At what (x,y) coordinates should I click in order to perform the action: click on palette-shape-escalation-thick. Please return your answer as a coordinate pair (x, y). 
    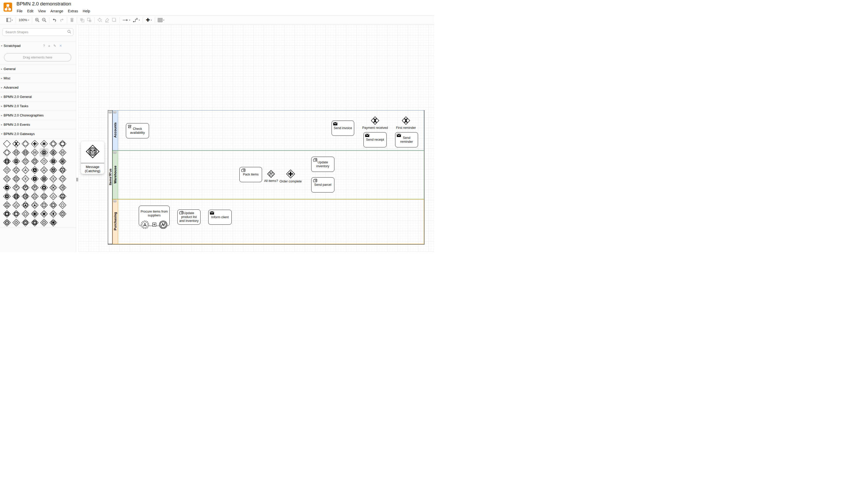
    Looking at the image, I should click on (63, 170).